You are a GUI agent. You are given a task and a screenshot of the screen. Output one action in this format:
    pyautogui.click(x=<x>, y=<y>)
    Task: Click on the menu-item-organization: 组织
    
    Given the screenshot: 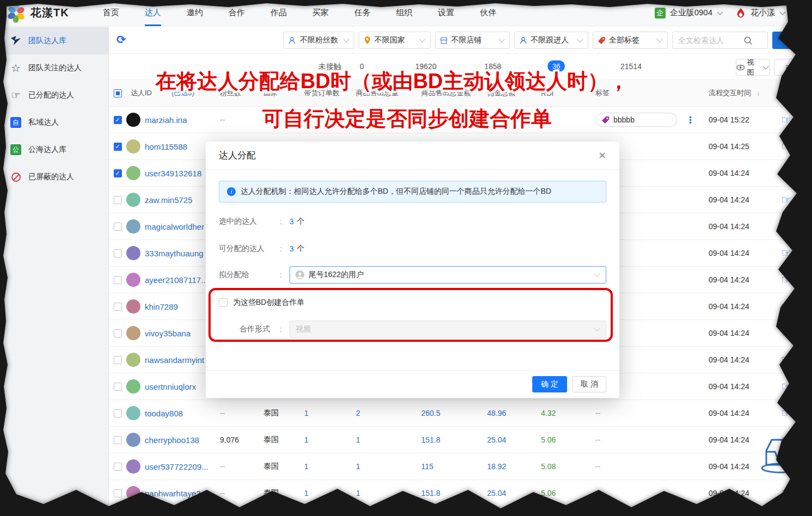 What is the action you would take?
    pyautogui.click(x=404, y=13)
    